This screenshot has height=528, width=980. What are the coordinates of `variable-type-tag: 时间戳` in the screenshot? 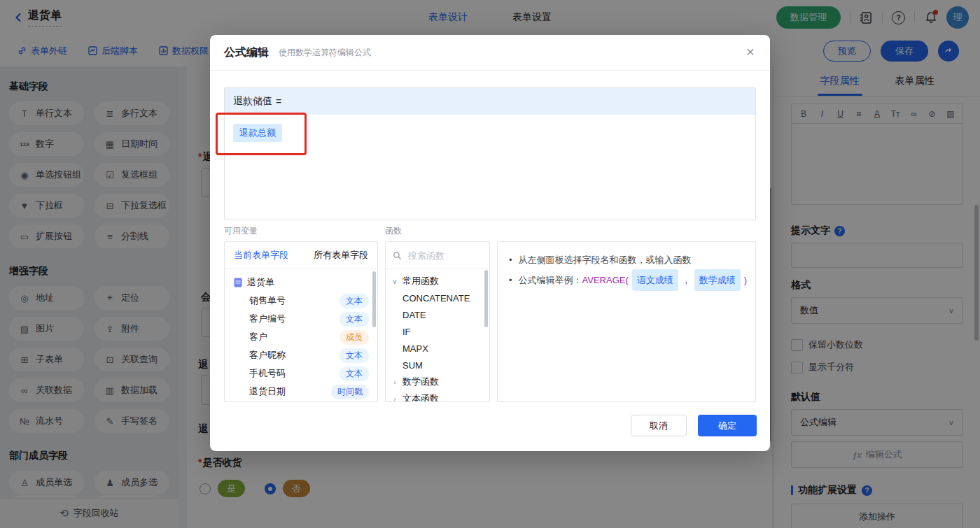 It's located at (350, 392).